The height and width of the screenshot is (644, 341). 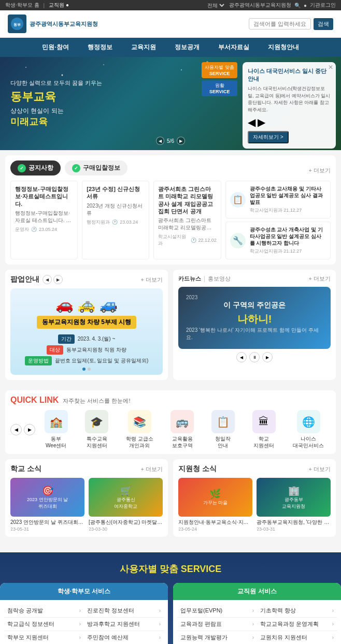 What do you see at coordinates (254, 357) in the screenshot?
I see `card-news-nav: ◀ ⏸ ▶` at bounding box center [254, 357].